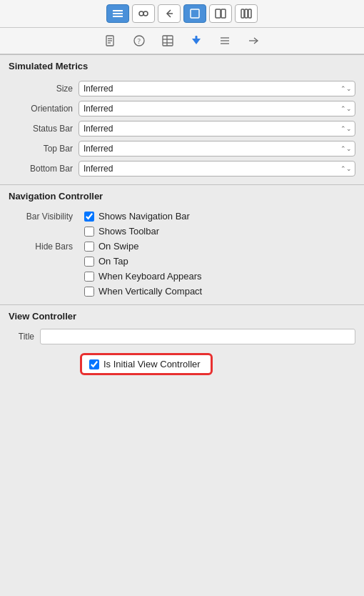 The width and height of the screenshot is (364, 596). What do you see at coordinates (152, 364) in the screenshot?
I see `is-initial-vc-label: Is Initial View Controller` at bounding box center [152, 364].